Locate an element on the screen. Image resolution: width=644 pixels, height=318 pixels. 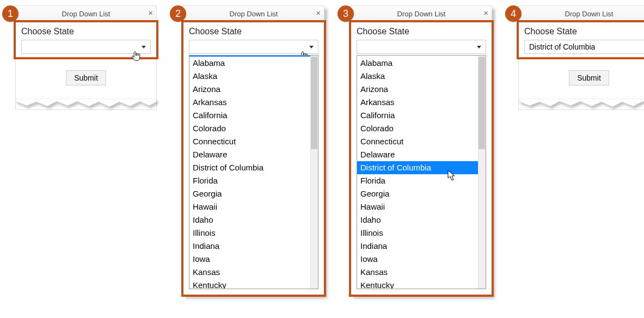
state-dropdown: District of Columbia is located at coordinates (584, 47).